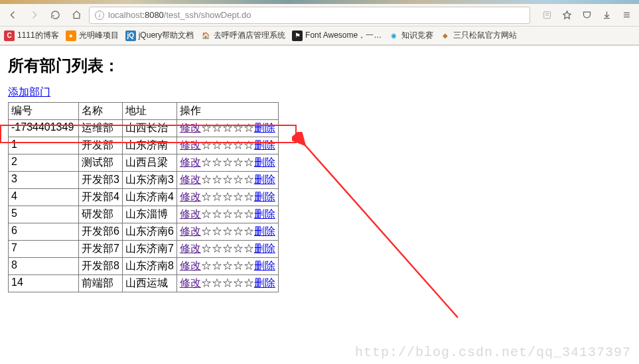 This screenshot has height=364, width=639. What do you see at coordinates (320, 23) in the screenshot?
I see `browser-chrome: i localhost:8080/test_ssh/showDept.do C1…` at bounding box center [320, 23].